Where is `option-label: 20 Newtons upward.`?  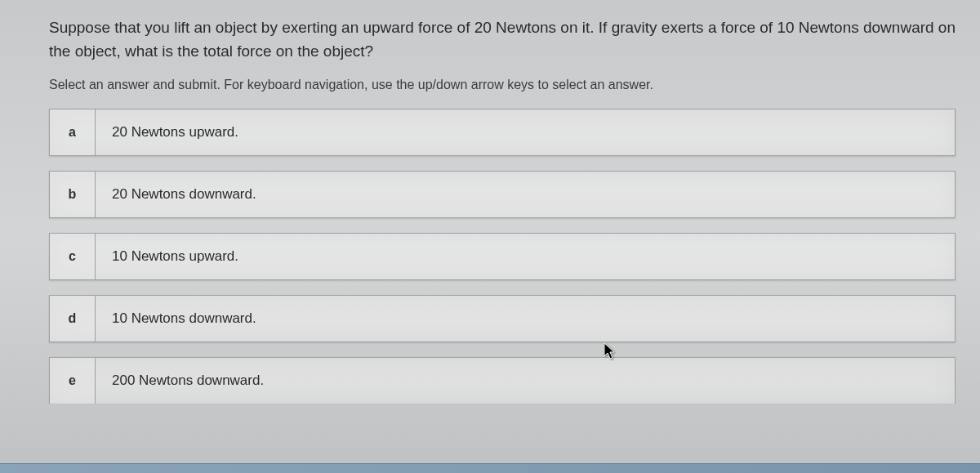
option-label: 20 Newtons upward. is located at coordinates (525, 132).